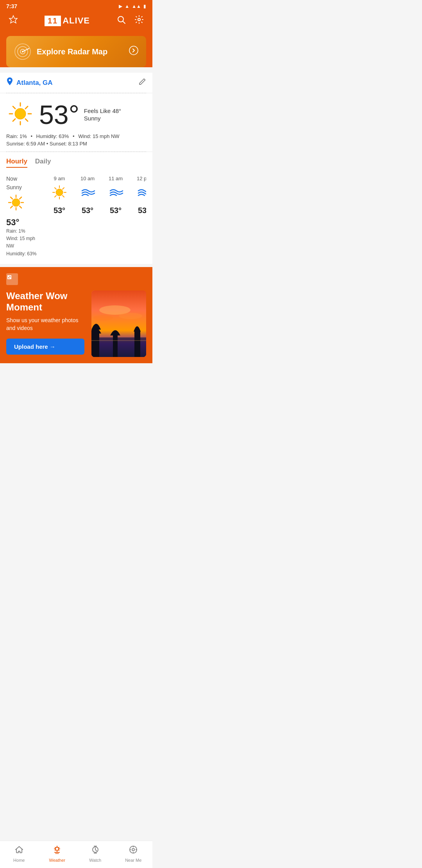  What do you see at coordinates (76, 280) in the screenshot?
I see `wow-logo` at bounding box center [76, 280].